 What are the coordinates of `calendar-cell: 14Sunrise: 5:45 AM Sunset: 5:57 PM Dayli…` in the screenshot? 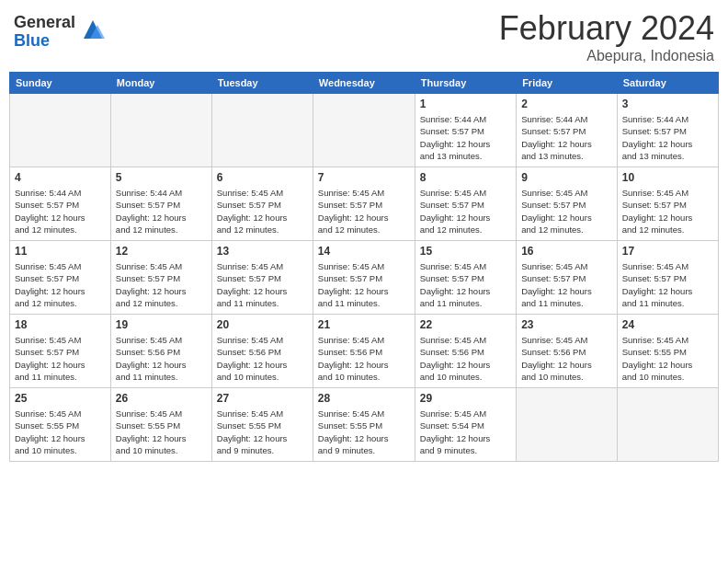 It's located at (364, 278).